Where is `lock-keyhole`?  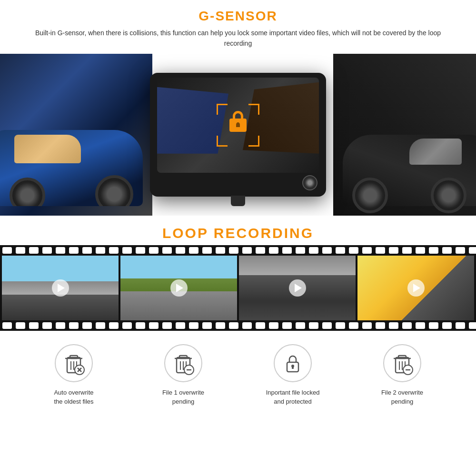
lock-keyhole is located at coordinates (238, 125).